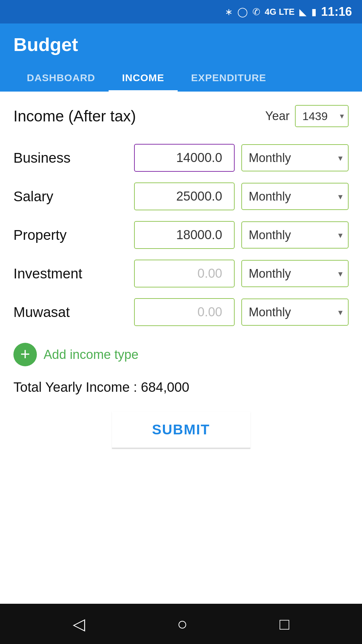 This screenshot has width=362, height=644. I want to click on investment-period-select: Monthly Weekly Yearly, so click(295, 274).